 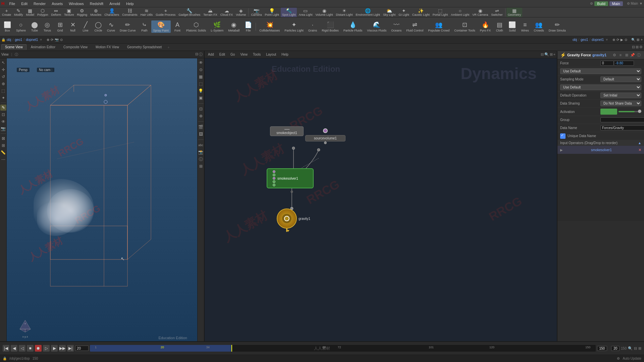 I want to click on tl-end-btn: ▶|, so click(x=70, y=348).